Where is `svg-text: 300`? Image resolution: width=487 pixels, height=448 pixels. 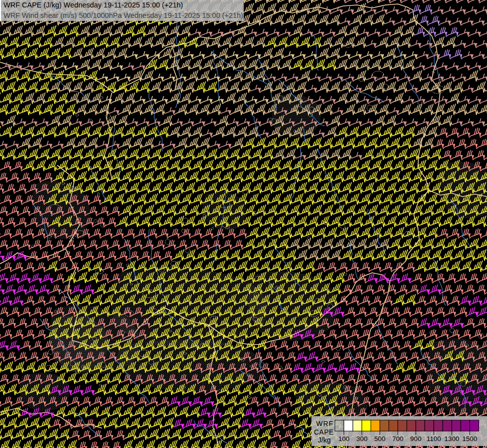 svg-text: 300 is located at coordinates (362, 439).